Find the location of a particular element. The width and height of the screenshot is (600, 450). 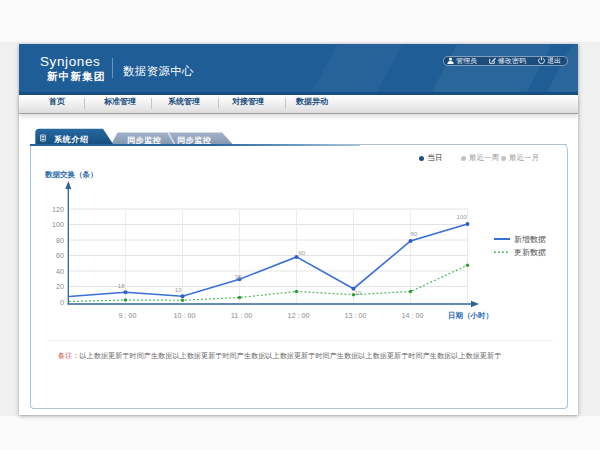

svg-text: 120 is located at coordinates (58, 210).